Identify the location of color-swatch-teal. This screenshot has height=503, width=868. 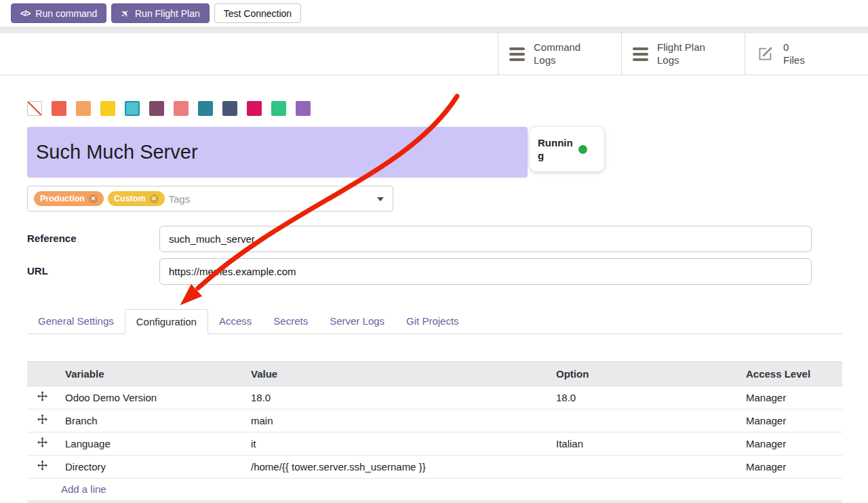
(205, 108).